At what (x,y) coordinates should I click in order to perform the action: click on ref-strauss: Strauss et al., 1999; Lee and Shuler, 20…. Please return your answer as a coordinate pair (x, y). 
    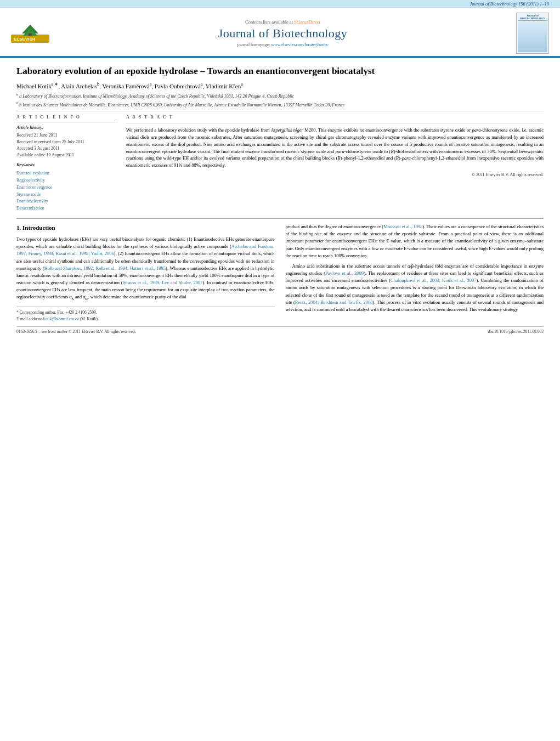
    Looking at the image, I should click on (163, 282).